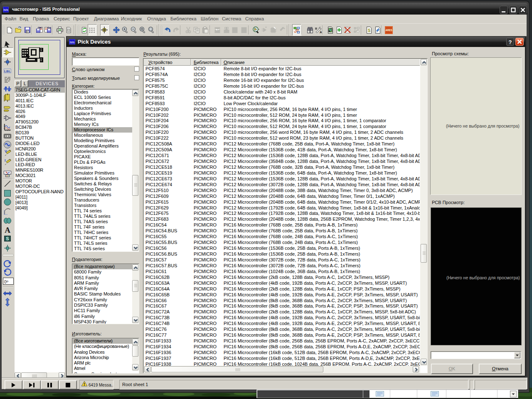  Describe the element at coordinates (389, 30) in the screenshot. I see `svg-text: ARES` at that location.